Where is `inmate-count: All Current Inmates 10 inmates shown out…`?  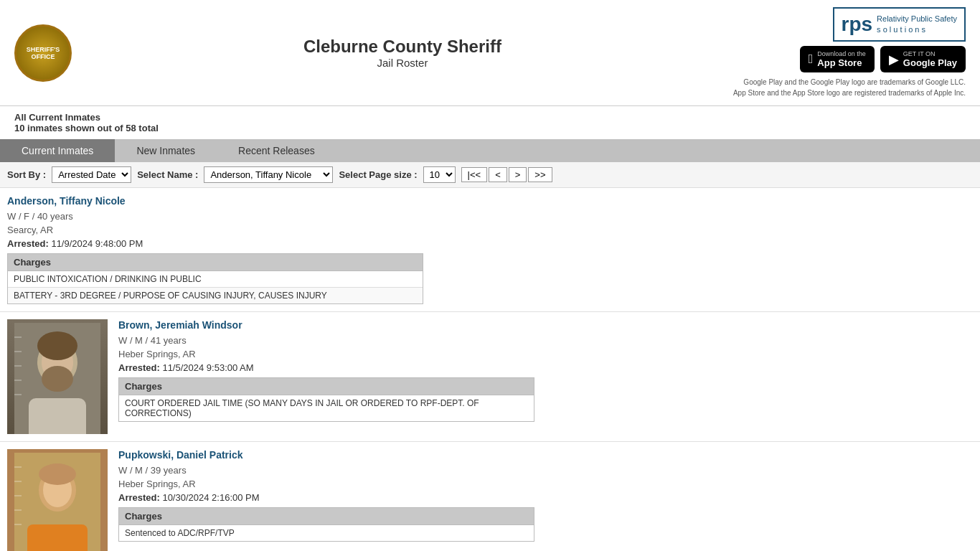 inmate-count: All Current Inmates 10 inmates shown out… is located at coordinates (490, 123).